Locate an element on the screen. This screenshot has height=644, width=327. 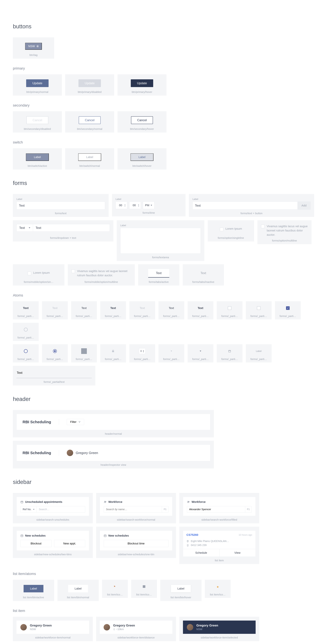
switch-button-hover: Label is located at coordinates (142, 157).